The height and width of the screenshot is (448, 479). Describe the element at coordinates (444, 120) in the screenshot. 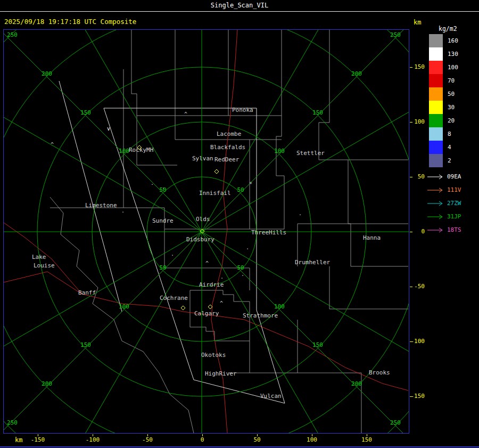

I see `legend-level-row: 20` at that location.